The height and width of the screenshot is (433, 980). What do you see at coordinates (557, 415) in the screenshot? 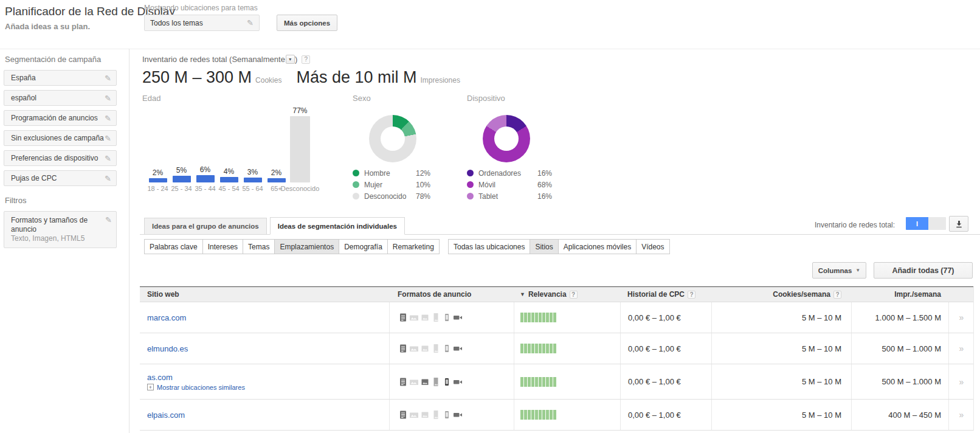
I see `placement-row-elpais-com: elpais.com0,00 € – 1,00 €5 M – 10 M400 M…` at bounding box center [557, 415].